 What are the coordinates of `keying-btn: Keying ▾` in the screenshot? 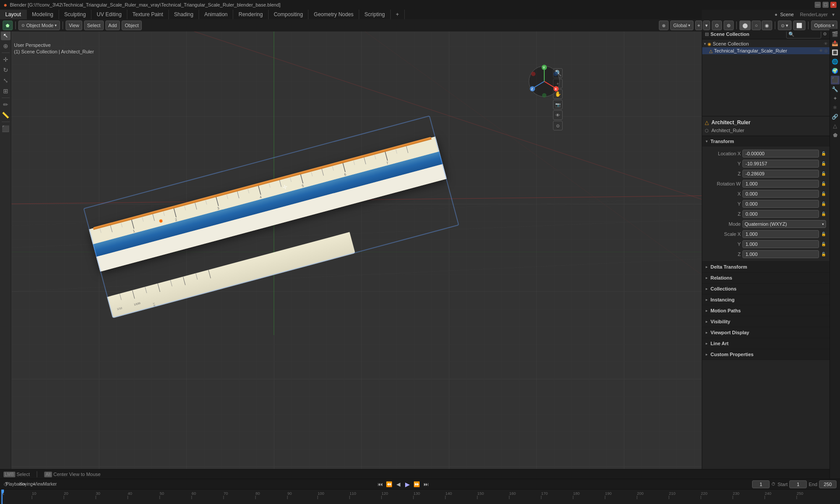 It's located at (27, 484).